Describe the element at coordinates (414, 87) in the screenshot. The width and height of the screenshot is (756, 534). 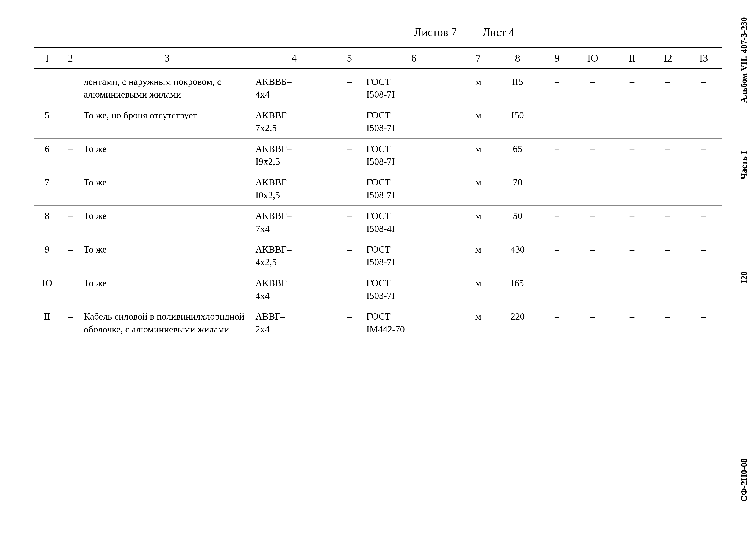
I see `cell-r0-c6: ГОСТI508-7I` at that location.